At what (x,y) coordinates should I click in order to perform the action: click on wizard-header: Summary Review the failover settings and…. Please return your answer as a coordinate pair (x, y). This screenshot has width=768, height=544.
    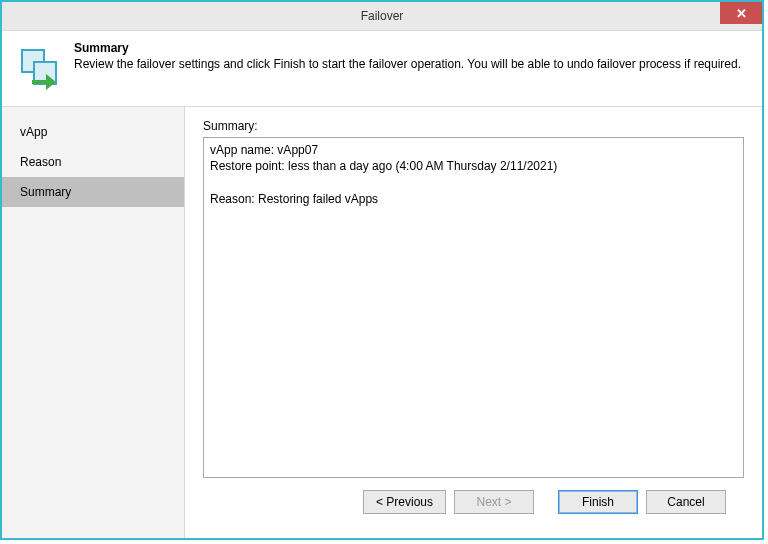
    Looking at the image, I should click on (382, 69).